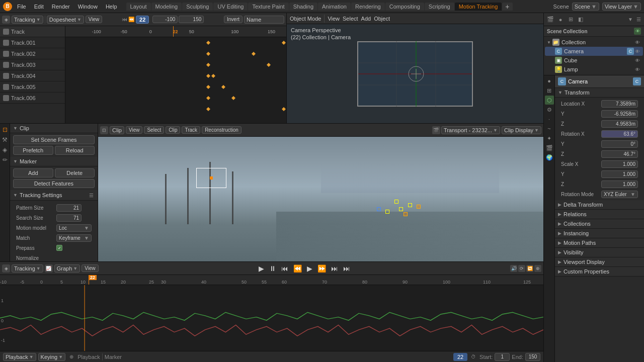 The height and width of the screenshot is (362, 644). What do you see at coordinates (61, 7) in the screenshot?
I see `menu-render: Render` at bounding box center [61, 7].